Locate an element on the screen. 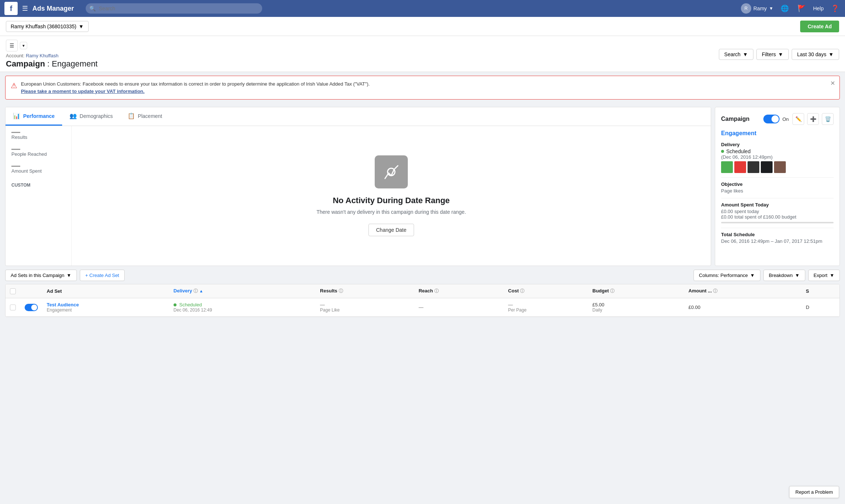  col-header-delivery: Delivery ⓘ ▲ is located at coordinates (243, 291).